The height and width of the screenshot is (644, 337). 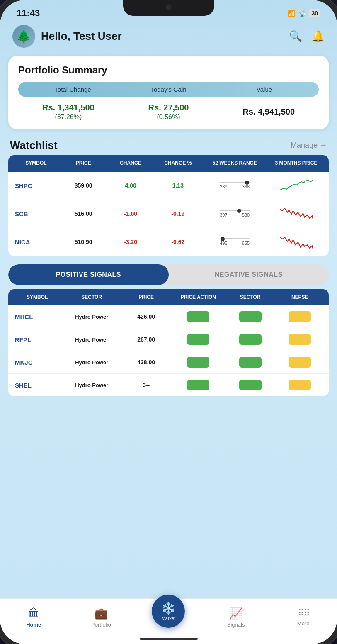 I want to click on total-change-amount: Rs. 1,341,500, so click(x=68, y=108).